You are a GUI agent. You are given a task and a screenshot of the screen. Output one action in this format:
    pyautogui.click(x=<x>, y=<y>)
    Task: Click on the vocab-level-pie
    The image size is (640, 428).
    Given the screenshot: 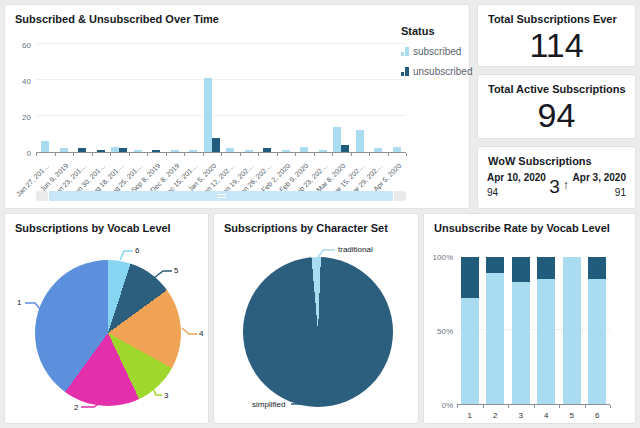 What is the action you would take?
    pyautogui.click(x=108, y=333)
    